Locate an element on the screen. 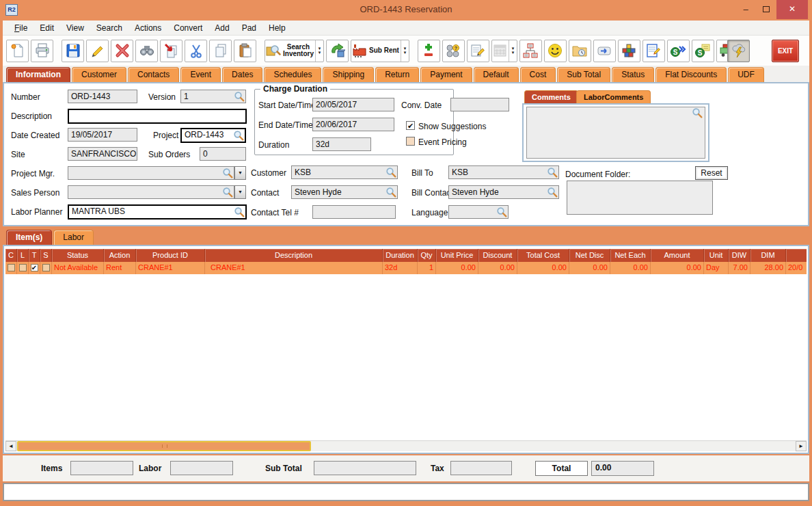 This screenshot has height=506, width=812. bill-to-field: KSB is located at coordinates (504, 172).